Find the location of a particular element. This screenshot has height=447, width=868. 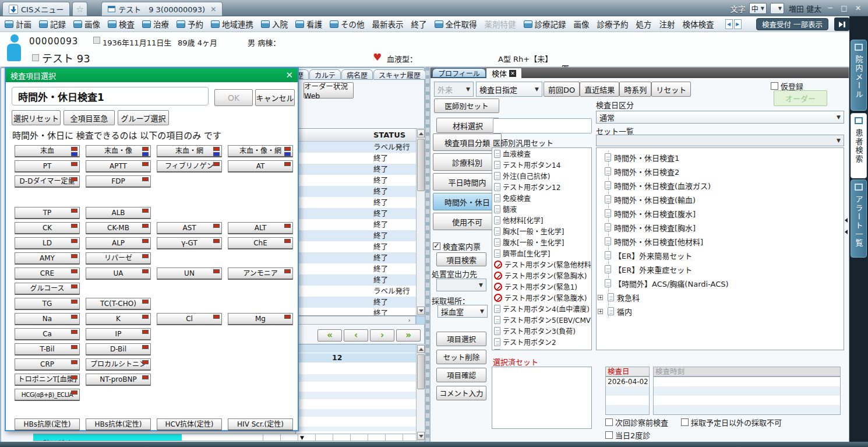

pager-button: › is located at coordinates (382, 336).